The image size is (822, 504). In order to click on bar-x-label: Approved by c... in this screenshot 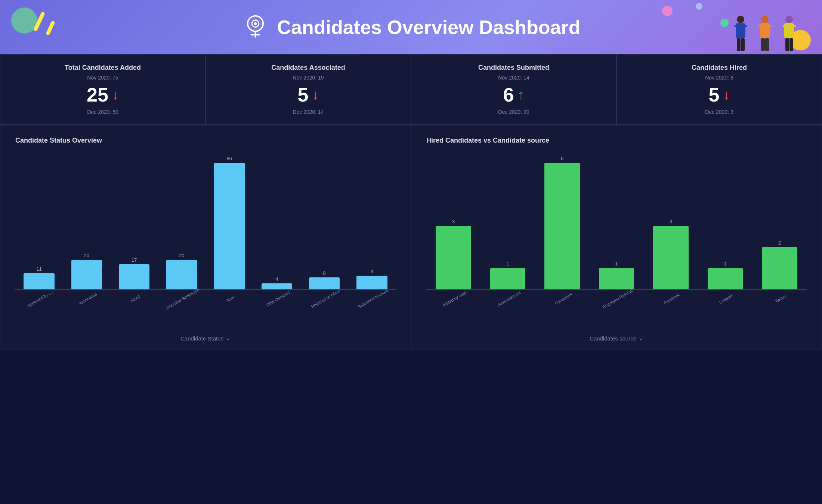, I will do `click(40, 299)`.